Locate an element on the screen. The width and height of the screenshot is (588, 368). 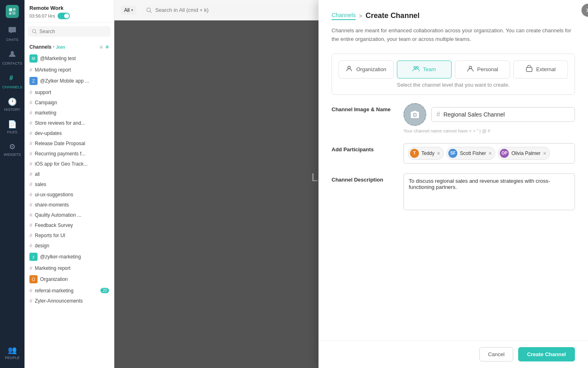
channel-item: # dev-updates ••• is located at coordinates (69, 133).